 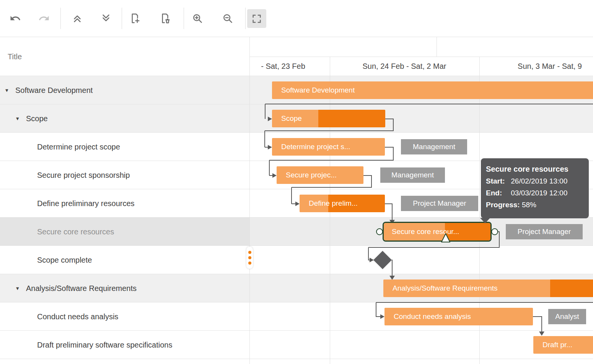 I want to click on task-bar-label: Draft pr..., so click(x=557, y=345).